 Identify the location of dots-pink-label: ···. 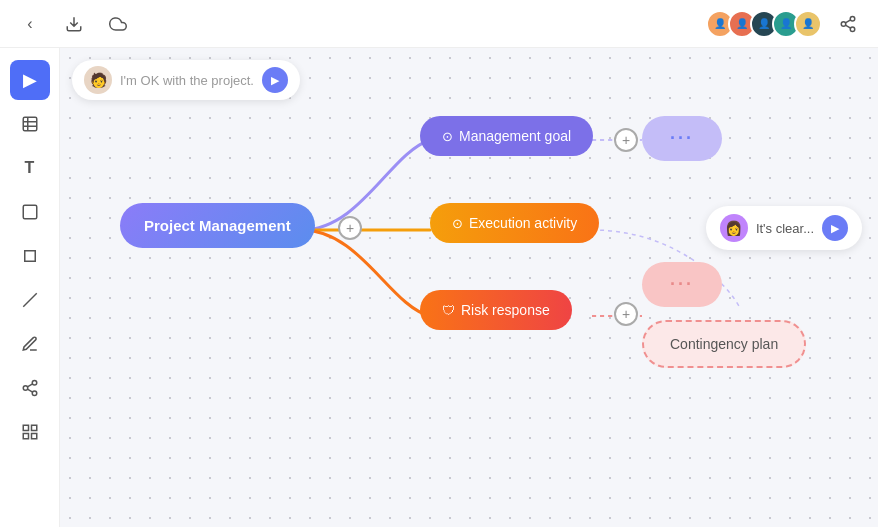
(682, 284).